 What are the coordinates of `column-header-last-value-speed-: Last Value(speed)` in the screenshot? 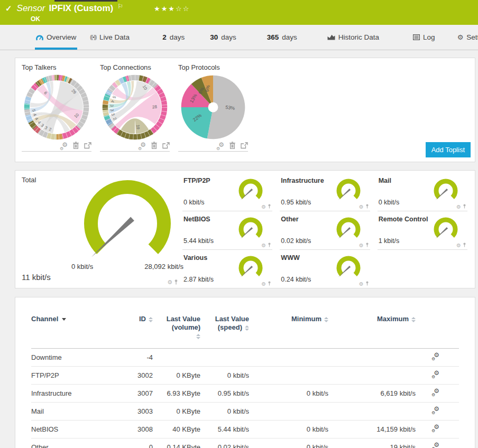 It's located at (225, 332).